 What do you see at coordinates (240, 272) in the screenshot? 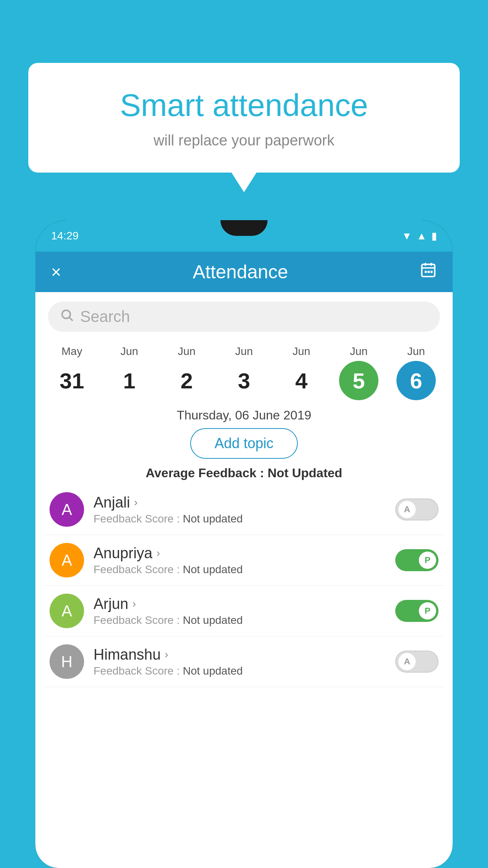
I see `header-title: Attendance` at bounding box center [240, 272].